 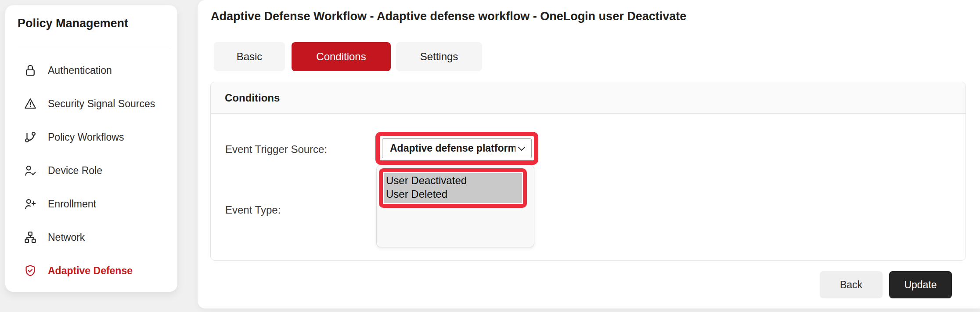 What do you see at coordinates (30, 204) in the screenshot?
I see `person-plus-icon` at bounding box center [30, 204].